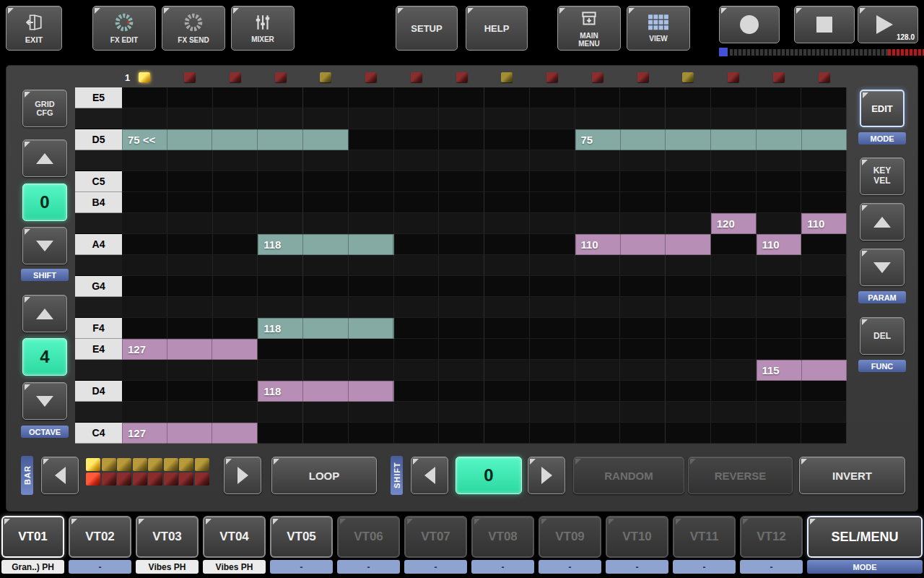 The image size is (924, 578). I want to click on octave-down-button, so click(45, 401).